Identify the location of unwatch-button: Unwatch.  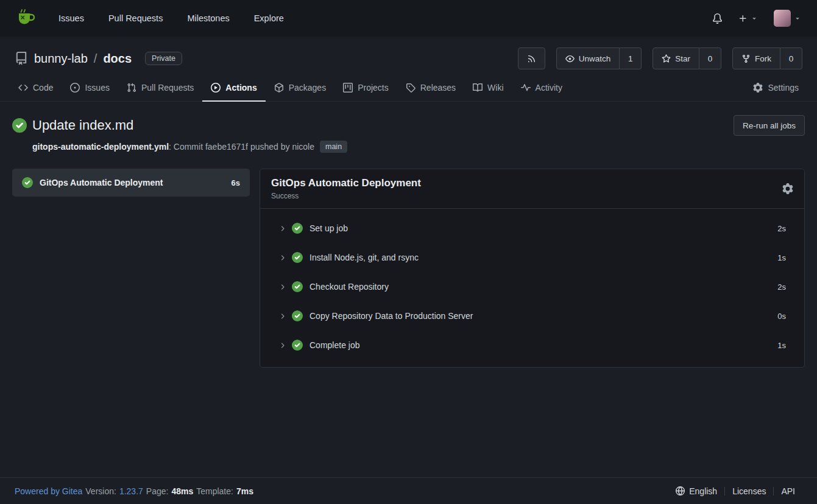
(589, 58).